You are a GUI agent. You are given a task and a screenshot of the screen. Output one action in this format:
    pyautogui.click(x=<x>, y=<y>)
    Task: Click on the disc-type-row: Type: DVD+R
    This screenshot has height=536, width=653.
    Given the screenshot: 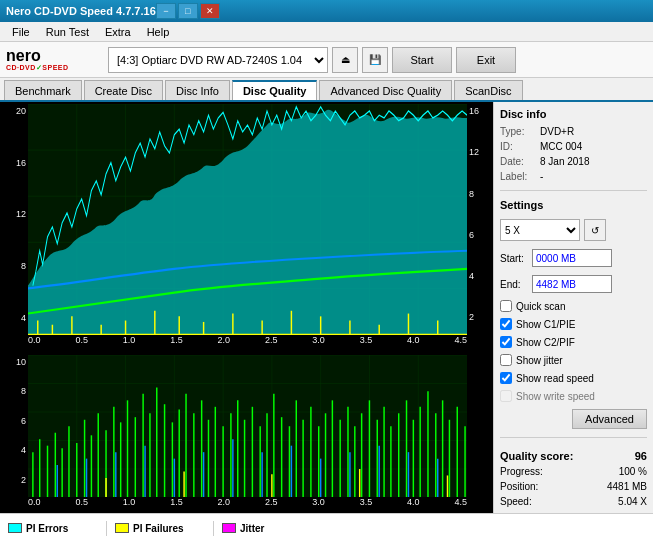 What is the action you would take?
    pyautogui.click(x=574, y=132)
    